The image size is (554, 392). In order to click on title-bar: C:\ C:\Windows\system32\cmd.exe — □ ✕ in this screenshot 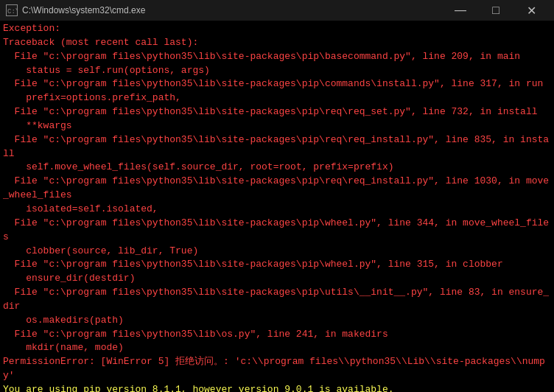, I will do `click(277, 10)`.